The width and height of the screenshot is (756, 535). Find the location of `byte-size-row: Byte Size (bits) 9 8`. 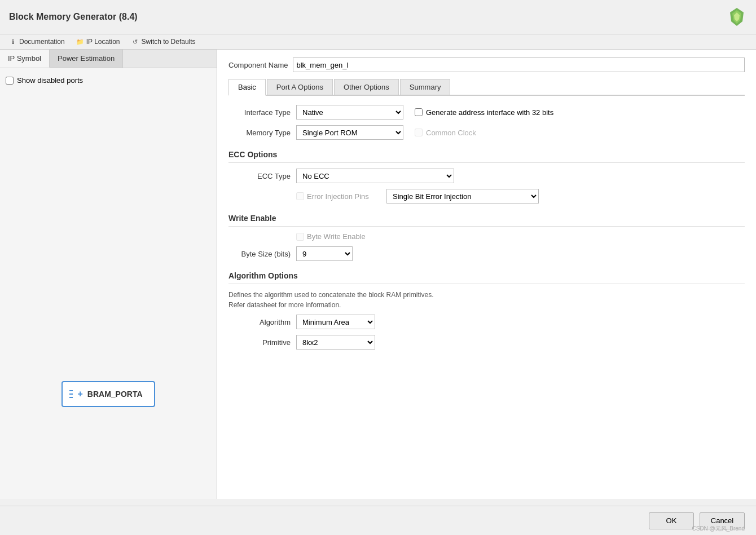

byte-size-row: Byte Size (bits) 9 8 is located at coordinates (486, 254).